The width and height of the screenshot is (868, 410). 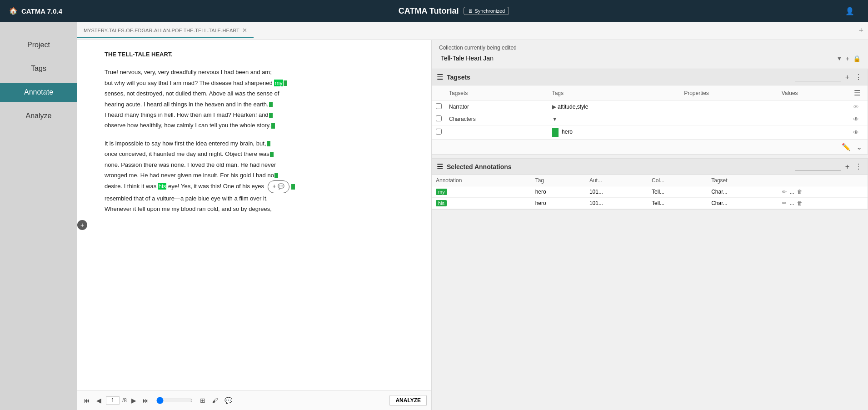 I want to click on annotations-table: Annotation Tag Aut... Col... Tagset, so click(x=650, y=192).